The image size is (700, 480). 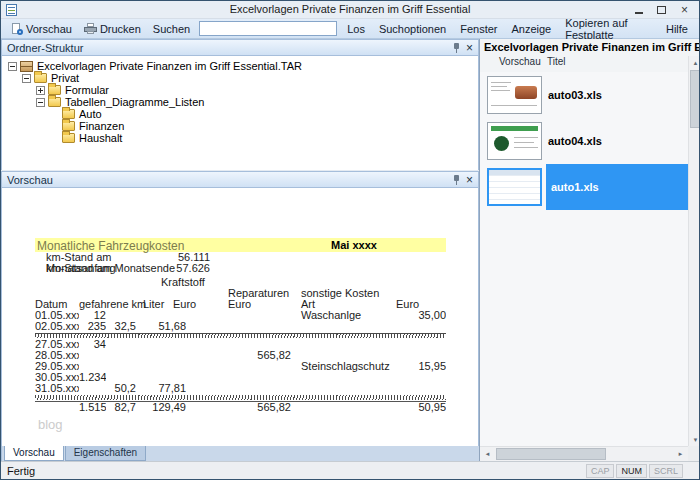 I want to click on sheet-title: Monatliche Fahrzeugkosten, so click(x=110, y=246).